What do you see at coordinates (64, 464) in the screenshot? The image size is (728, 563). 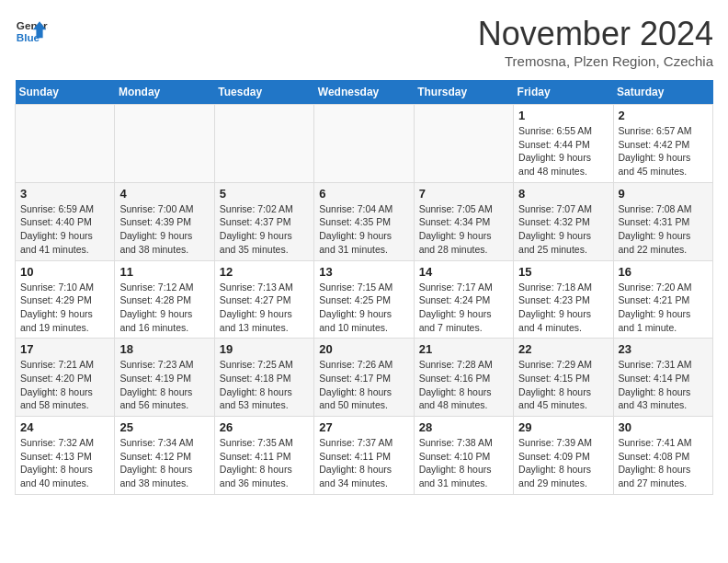 I see `day-detail: Sunrise: 7:32 AM Sunset: 4:13 PM Dayligh…` at bounding box center [64, 464].